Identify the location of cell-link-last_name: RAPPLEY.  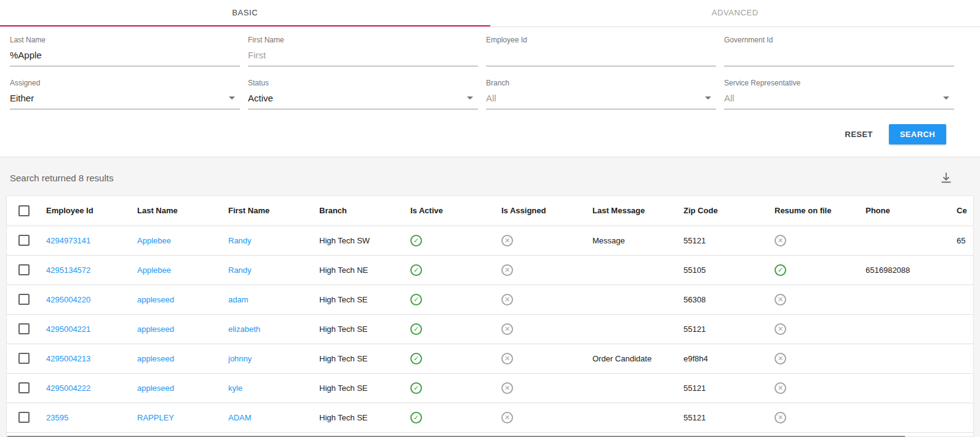
(156, 418).